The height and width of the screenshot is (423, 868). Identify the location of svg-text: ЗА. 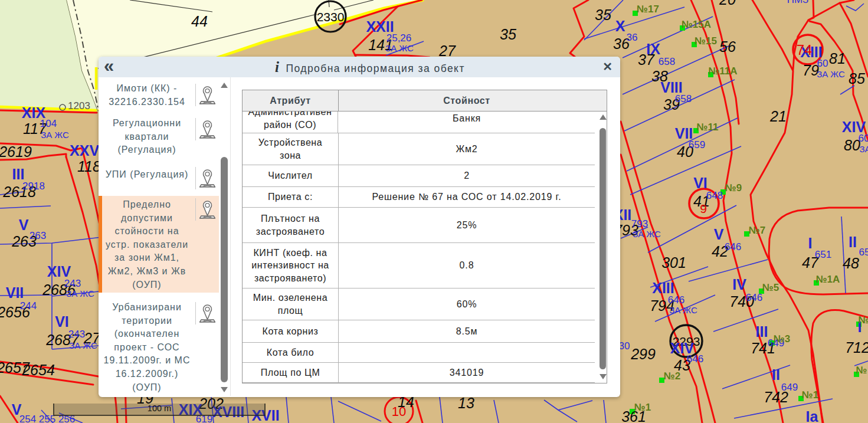
(864, 149).